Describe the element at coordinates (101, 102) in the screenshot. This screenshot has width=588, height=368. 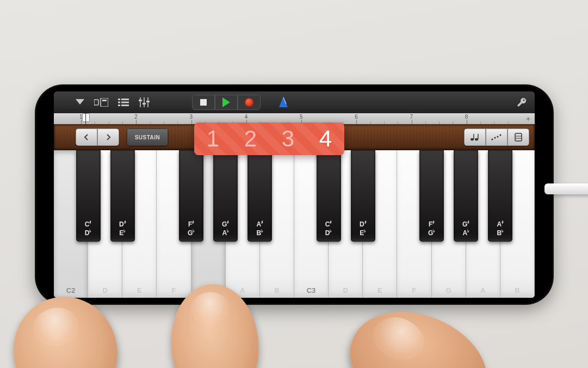
I see `view-switch-icon` at that location.